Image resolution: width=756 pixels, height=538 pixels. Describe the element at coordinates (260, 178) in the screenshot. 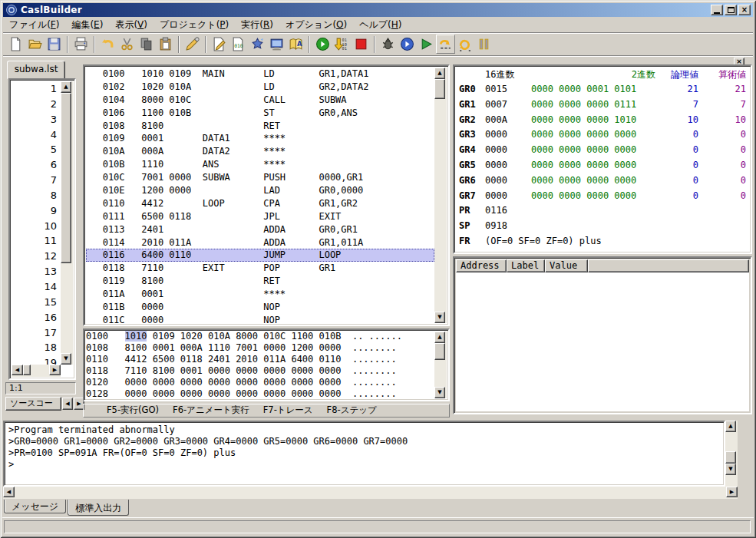

I see `listing-row: 010C 7001 0000 SUBWA PUSH 0000,GR1` at that location.